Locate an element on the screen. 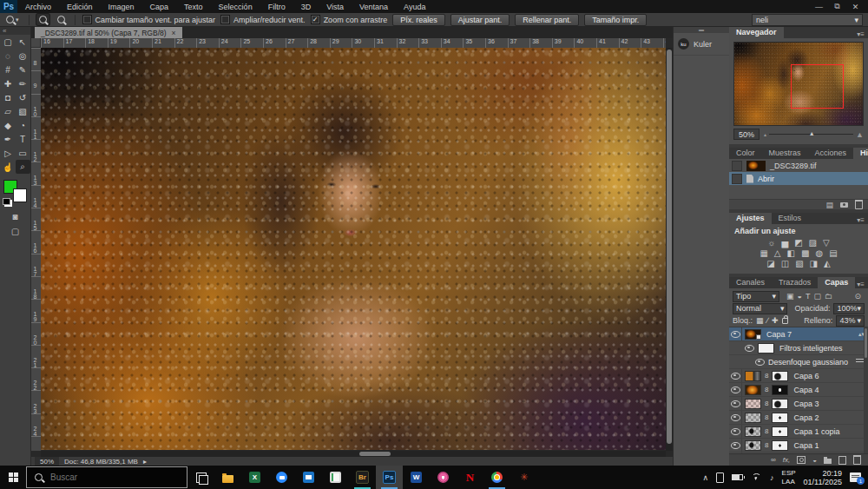 The width and height of the screenshot is (868, 489). navigator-thumbnail is located at coordinates (799, 83).